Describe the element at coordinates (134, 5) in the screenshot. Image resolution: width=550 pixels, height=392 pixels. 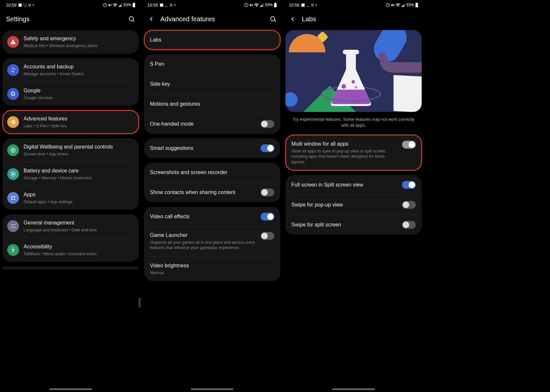
I see `battery-icon` at that location.